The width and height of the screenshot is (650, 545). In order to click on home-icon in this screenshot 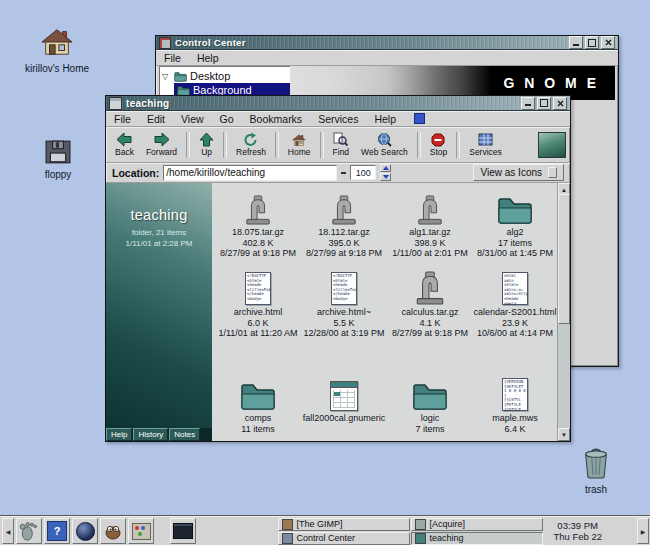, I will do `click(57, 42)`.